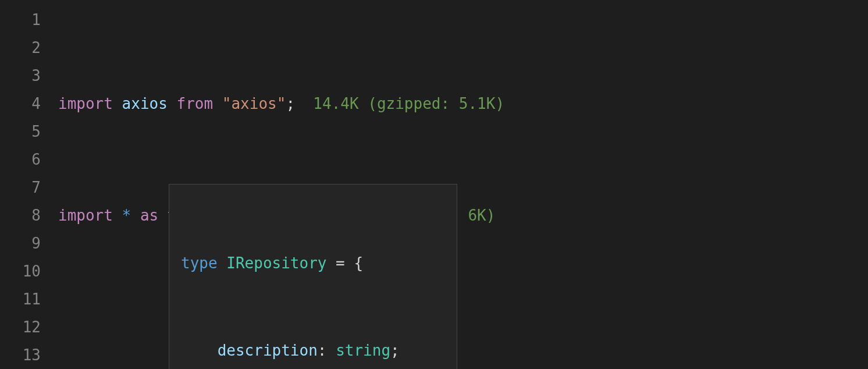  What do you see at coordinates (20, 187) in the screenshot?
I see `line-number: 7` at bounding box center [20, 187].